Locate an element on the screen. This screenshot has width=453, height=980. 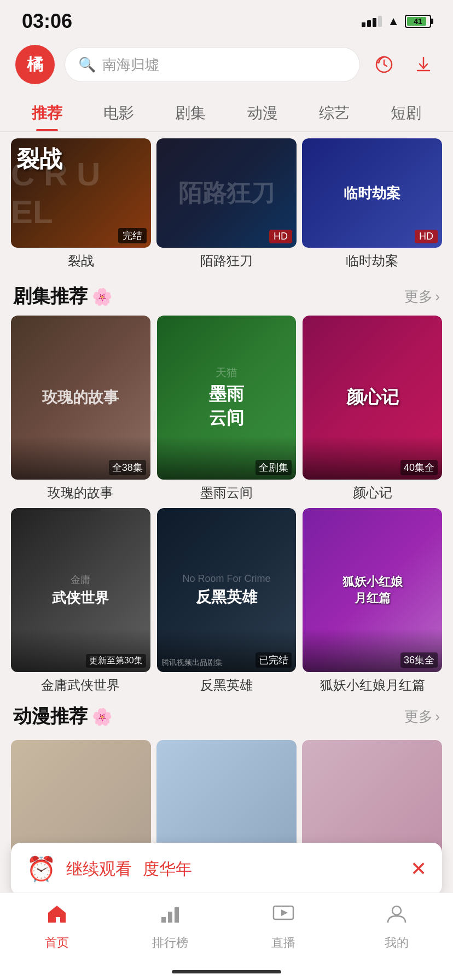
live-icon is located at coordinates (283, 917).